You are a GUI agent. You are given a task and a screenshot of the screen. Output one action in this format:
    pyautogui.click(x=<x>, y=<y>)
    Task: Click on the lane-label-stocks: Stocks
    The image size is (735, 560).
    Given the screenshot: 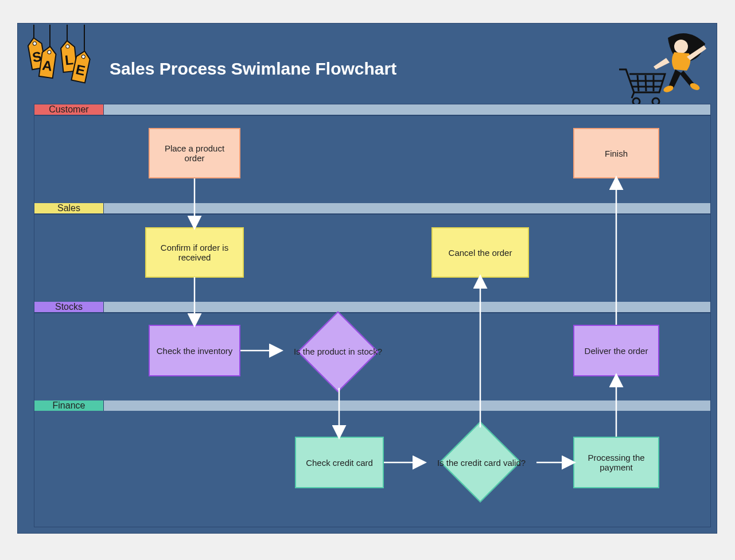 What is the action you would take?
    pyautogui.click(x=69, y=307)
    